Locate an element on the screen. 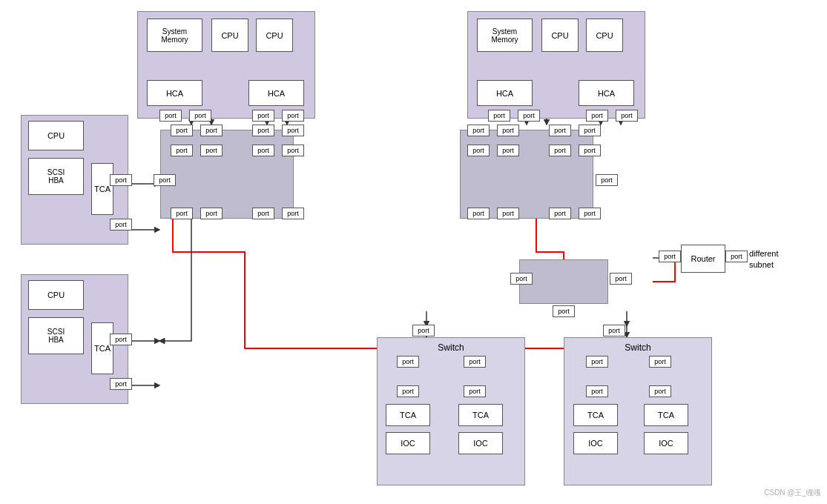 This screenshot has width=827, height=504. port-mss-l: port is located at coordinates (521, 279).